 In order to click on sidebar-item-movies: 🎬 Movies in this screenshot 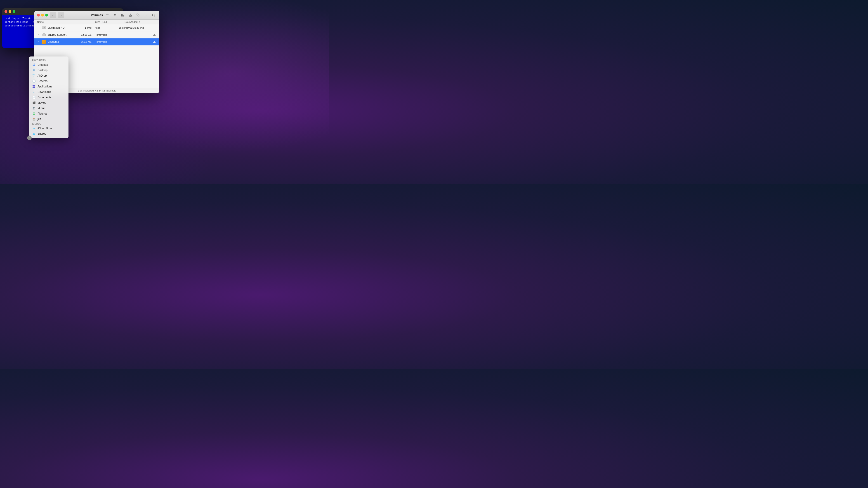, I will do `click(49, 103)`.